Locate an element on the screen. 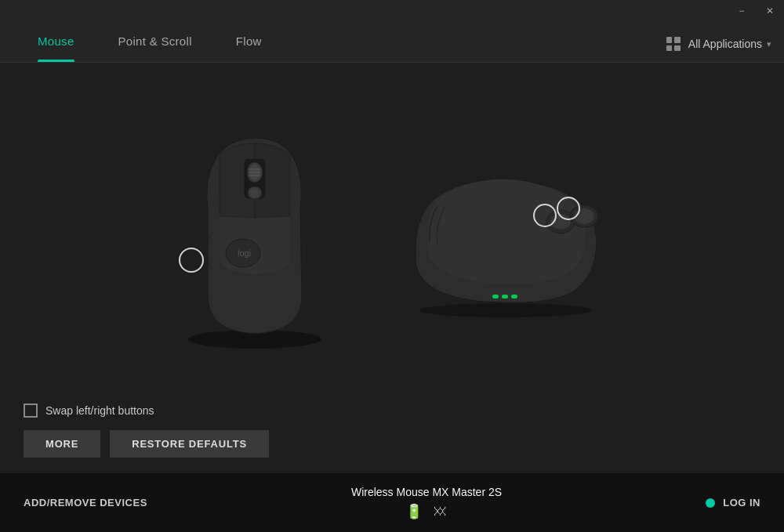  mouse-front-view: logi is located at coordinates (255, 233).